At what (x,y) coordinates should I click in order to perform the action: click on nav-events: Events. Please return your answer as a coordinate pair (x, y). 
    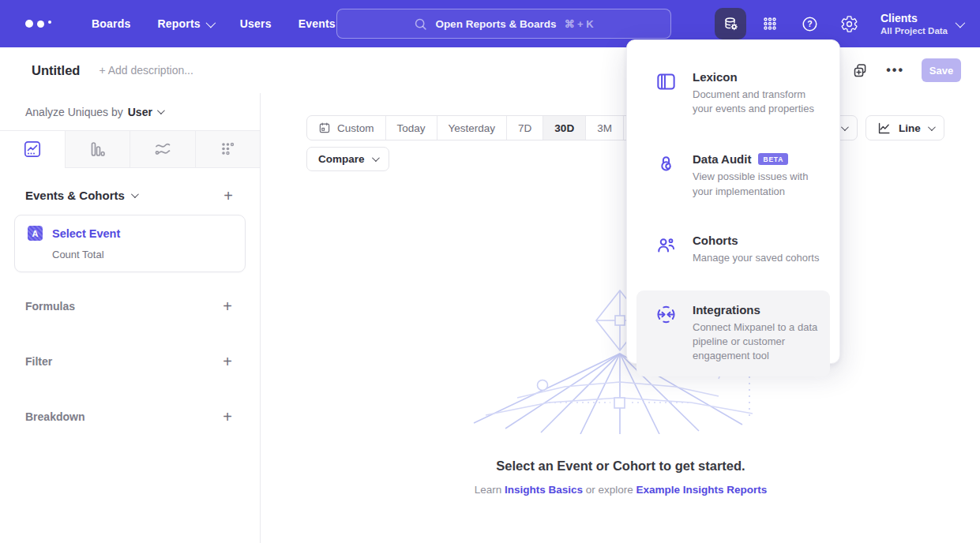
    Looking at the image, I should click on (317, 24).